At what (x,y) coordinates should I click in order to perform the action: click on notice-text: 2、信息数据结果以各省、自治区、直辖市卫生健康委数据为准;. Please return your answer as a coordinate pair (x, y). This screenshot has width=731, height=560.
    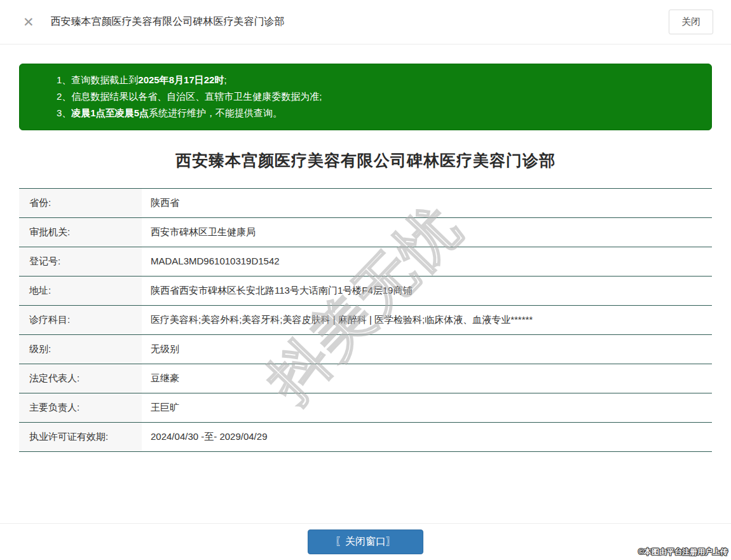
    Looking at the image, I should click on (189, 97).